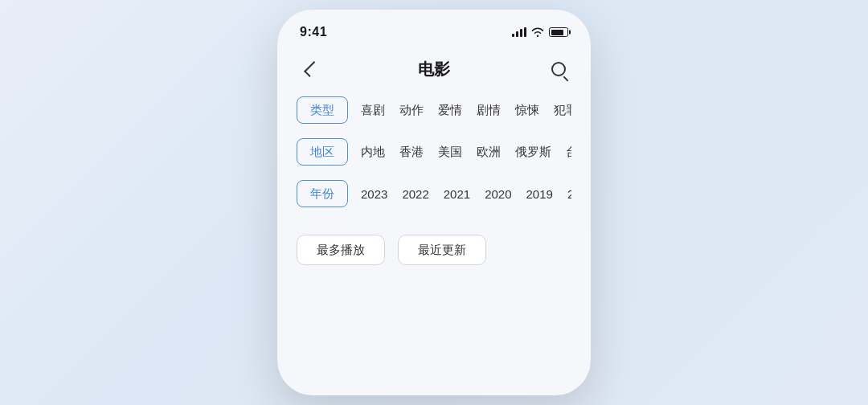 The image size is (868, 405). What do you see at coordinates (373, 153) in the screenshot?
I see `region-item-mainland: 内地` at bounding box center [373, 153].